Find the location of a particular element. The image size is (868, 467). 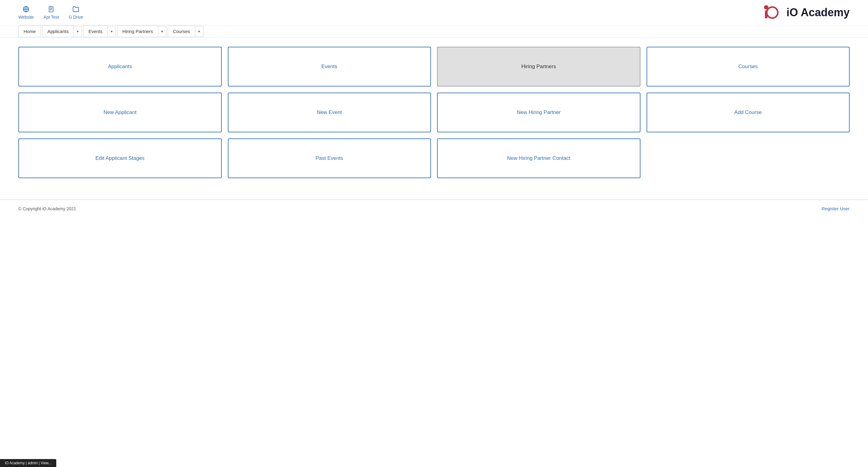

new-hiring-partner-card: New Hiring Partner is located at coordinates (539, 112).